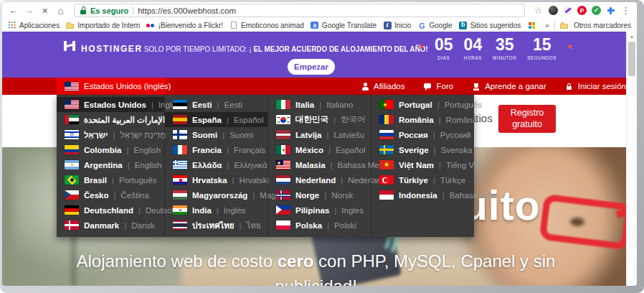 This screenshot has width=644, height=293. I want to click on hostinger-logo-icon, so click(70, 46).